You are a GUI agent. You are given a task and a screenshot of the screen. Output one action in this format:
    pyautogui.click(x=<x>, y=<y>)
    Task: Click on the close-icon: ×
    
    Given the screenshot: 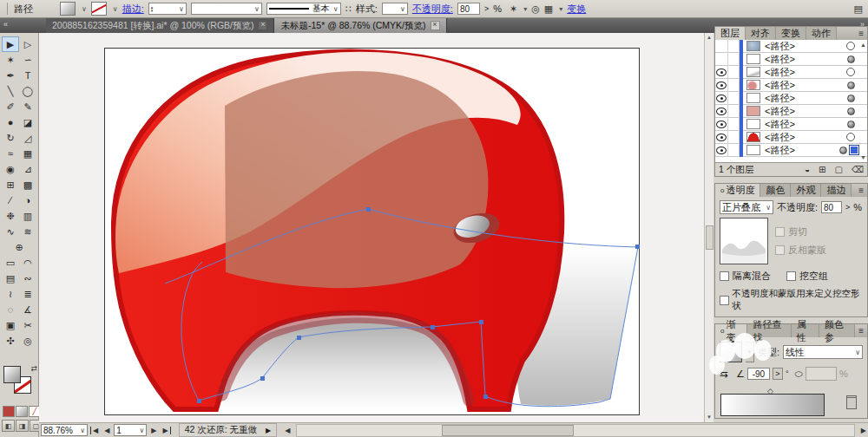 What is the action you would take?
    pyautogui.click(x=262, y=26)
    